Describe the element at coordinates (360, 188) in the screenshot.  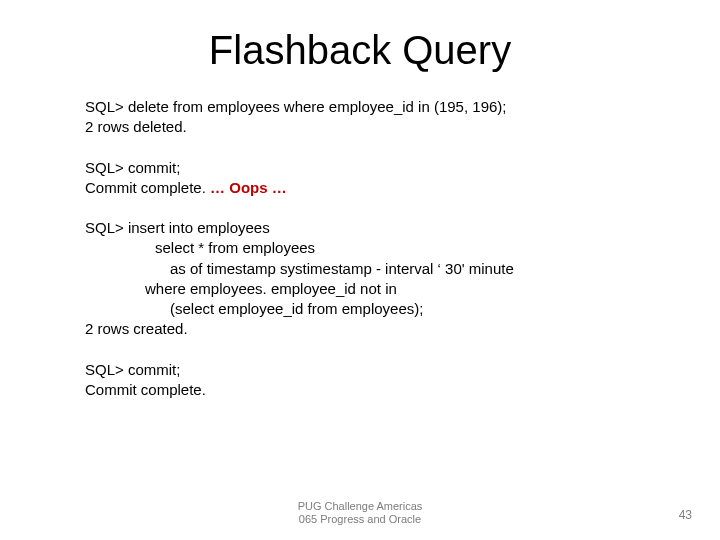
I see `code-line: Commit complete. … Oops …` at that location.